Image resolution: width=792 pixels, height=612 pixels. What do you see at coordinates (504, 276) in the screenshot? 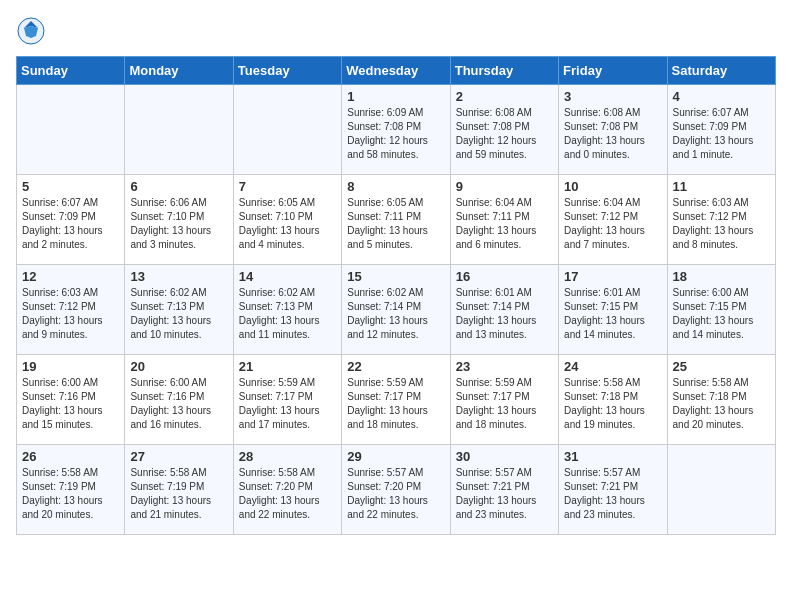
I see `day-number: 16` at bounding box center [504, 276].